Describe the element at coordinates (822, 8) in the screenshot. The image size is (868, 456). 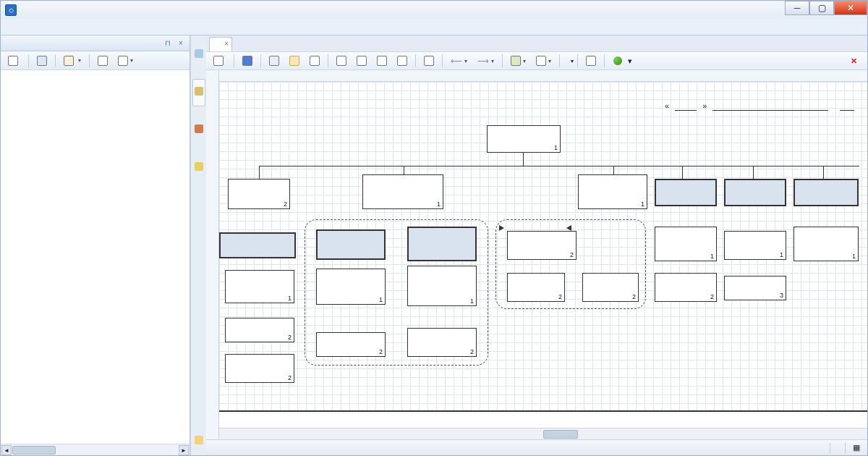
I see `maximize-button: ▢` at that location.